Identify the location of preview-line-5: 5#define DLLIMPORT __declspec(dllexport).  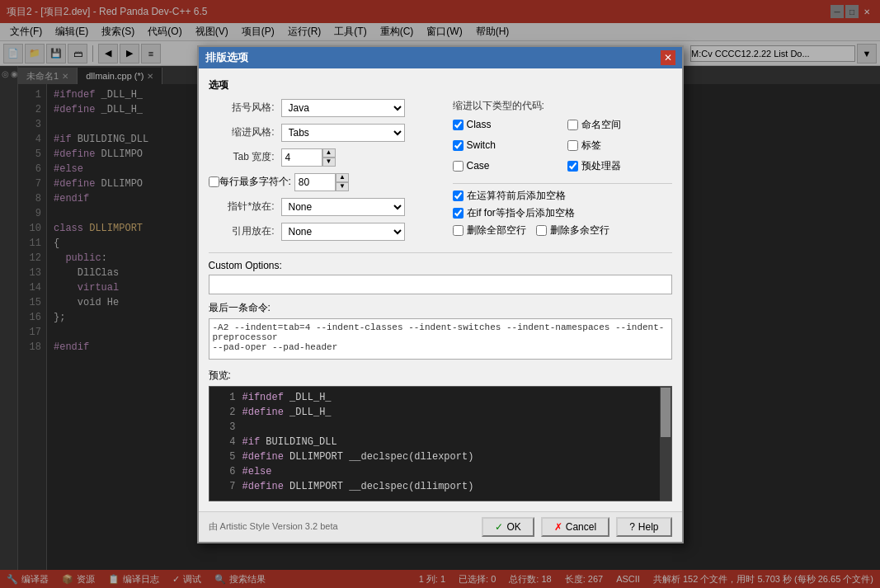
(440, 457).